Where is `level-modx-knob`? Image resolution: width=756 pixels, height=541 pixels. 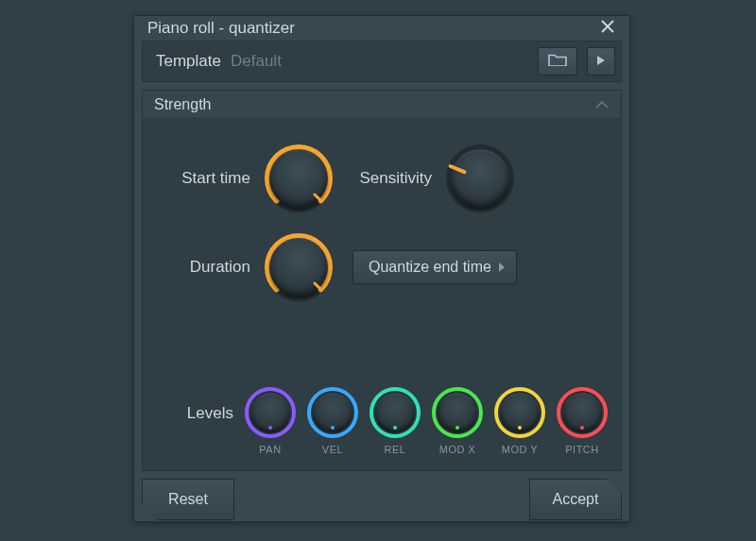
level-modx-knob is located at coordinates (457, 413).